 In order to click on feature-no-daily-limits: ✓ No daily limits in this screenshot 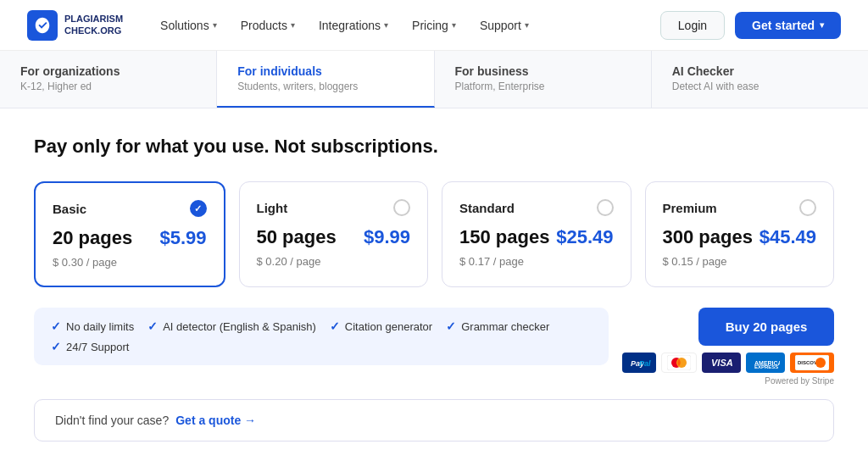, I will do `click(92, 326)`.